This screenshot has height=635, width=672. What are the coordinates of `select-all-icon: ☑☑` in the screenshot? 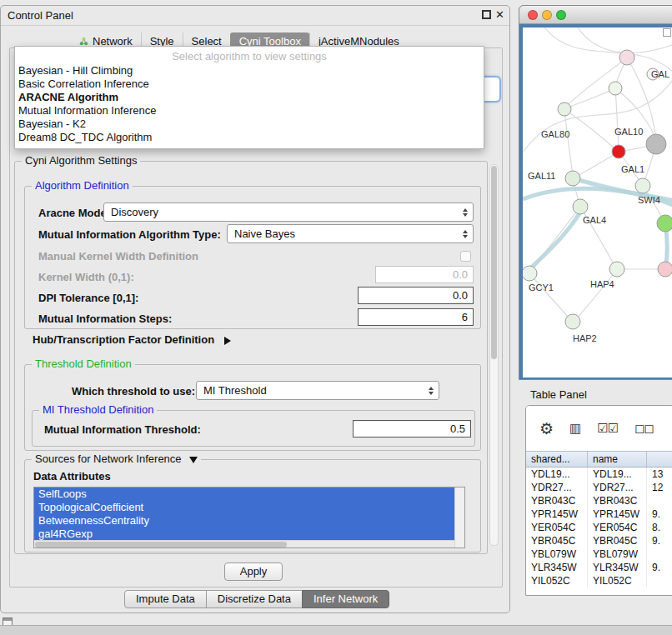 It's located at (607, 428).